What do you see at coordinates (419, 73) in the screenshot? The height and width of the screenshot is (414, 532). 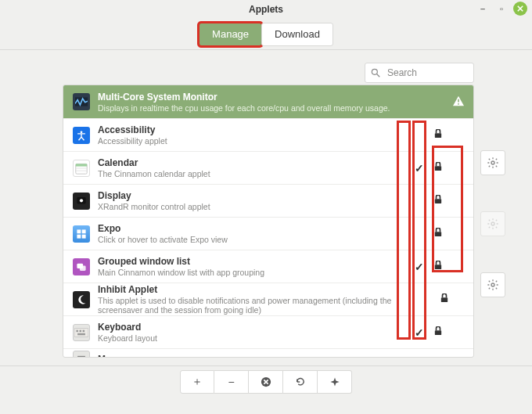 I see `search-box` at bounding box center [419, 73].